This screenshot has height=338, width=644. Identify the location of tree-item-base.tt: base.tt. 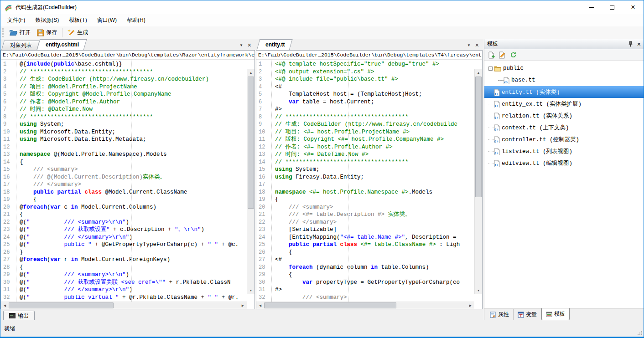
(564, 80).